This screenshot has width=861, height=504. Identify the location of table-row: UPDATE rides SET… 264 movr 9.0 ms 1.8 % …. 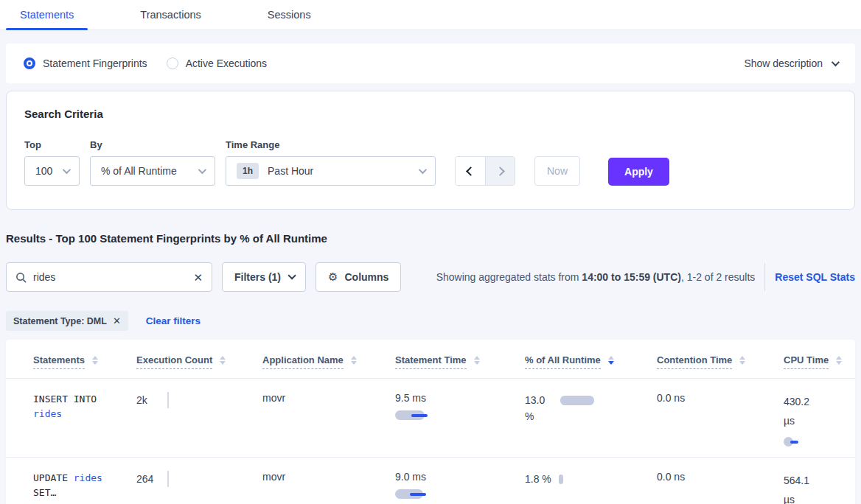
(430, 480).